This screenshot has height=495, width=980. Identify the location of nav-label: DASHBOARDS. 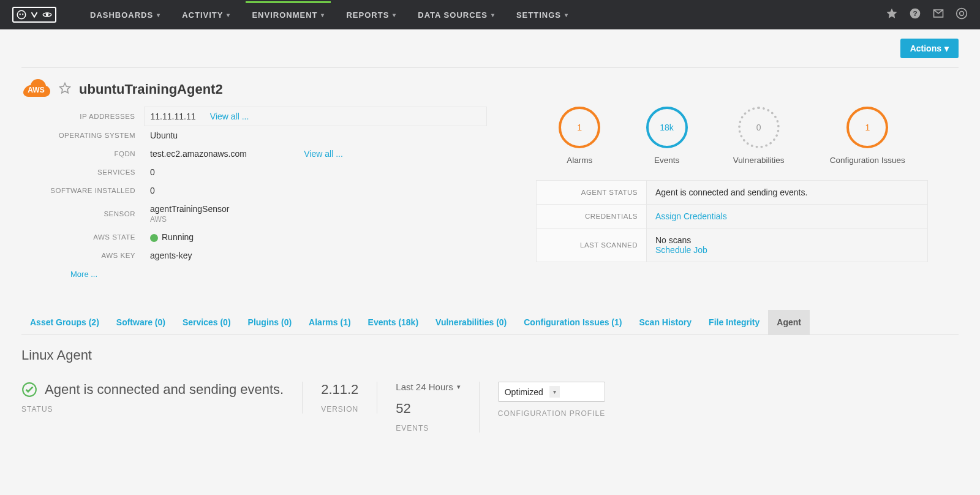
(121, 15).